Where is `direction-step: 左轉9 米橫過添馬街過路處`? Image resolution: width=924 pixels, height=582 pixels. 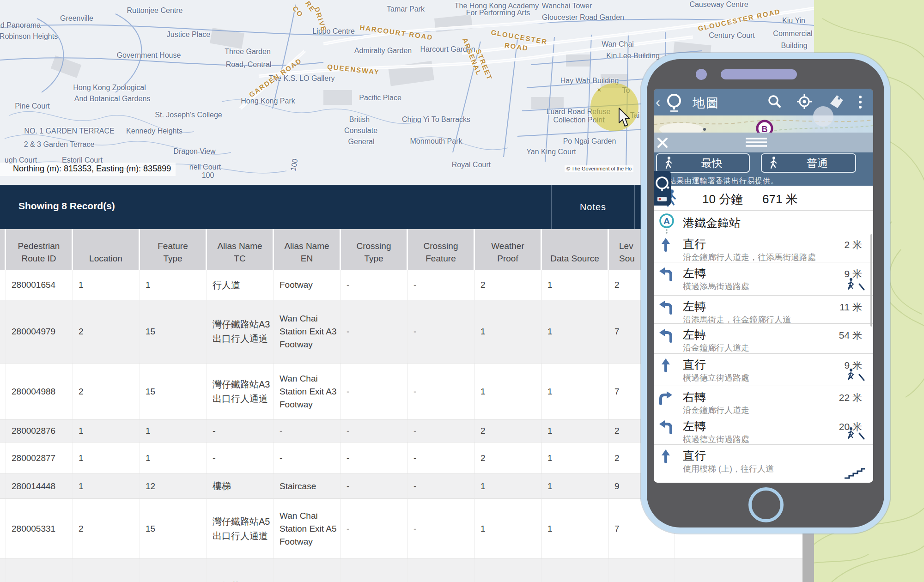
direction-step: 左轉9 米橫過添馬街過路處 is located at coordinates (763, 279).